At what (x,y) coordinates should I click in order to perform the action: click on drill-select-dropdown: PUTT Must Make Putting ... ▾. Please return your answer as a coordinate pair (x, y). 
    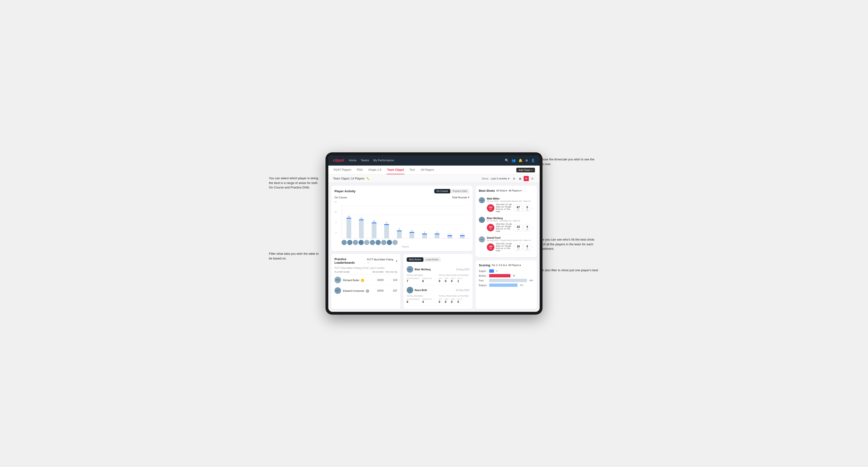
    Looking at the image, I should click on (382, 261).